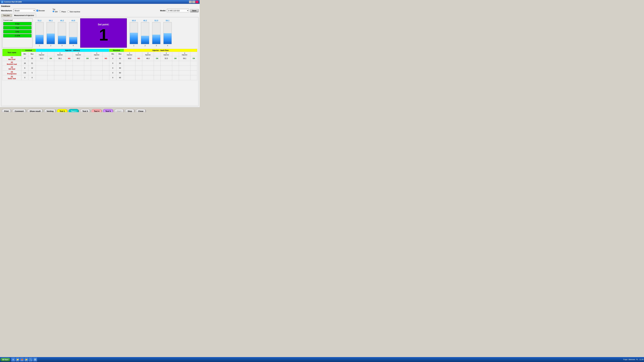  I want to click on col-inj3-status, so click(88, 54).